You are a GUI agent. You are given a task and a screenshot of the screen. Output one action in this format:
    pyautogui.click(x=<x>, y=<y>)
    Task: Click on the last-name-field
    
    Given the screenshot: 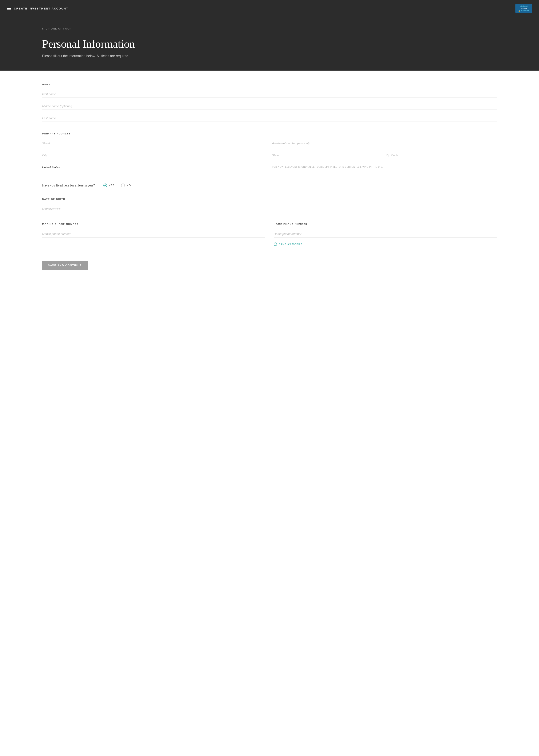 What is the action you would take?
    pyautogui.click(x=270, y=118)
    